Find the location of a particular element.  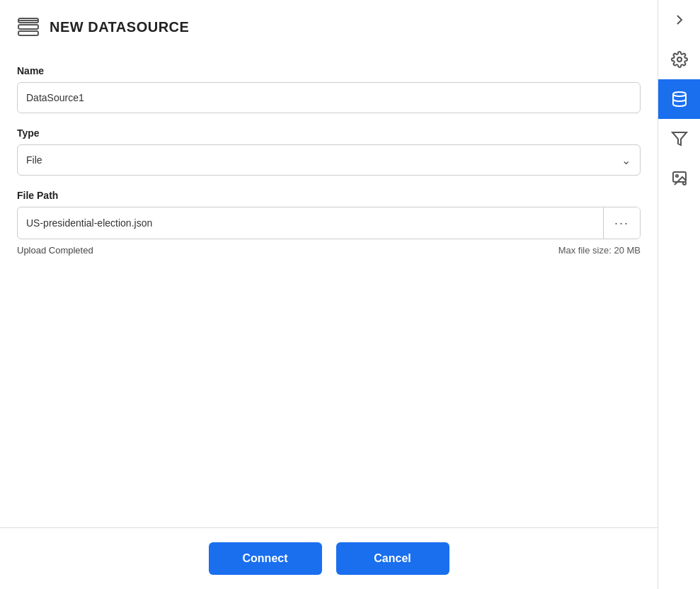

filepath-row: ··· is located at coordinates (328, 223).